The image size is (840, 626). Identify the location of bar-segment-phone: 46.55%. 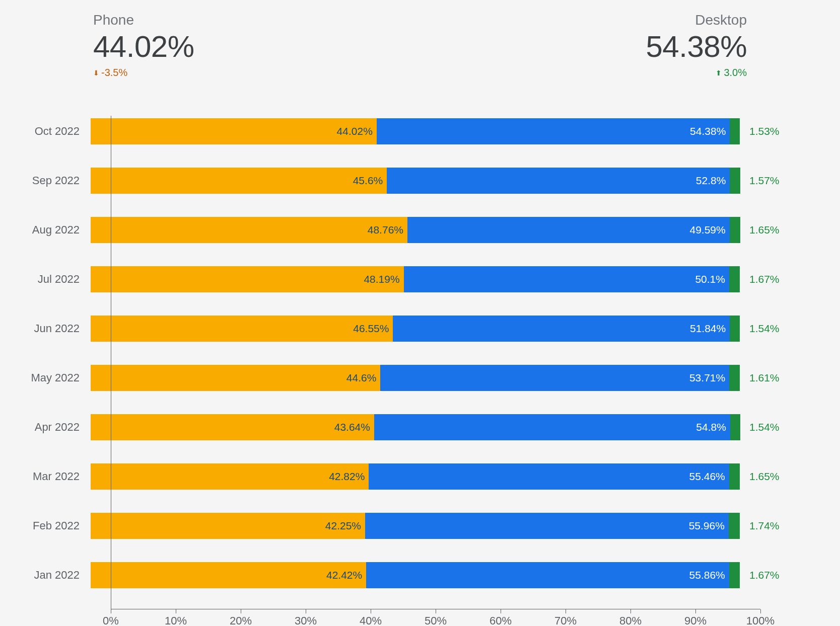
(242, 329).